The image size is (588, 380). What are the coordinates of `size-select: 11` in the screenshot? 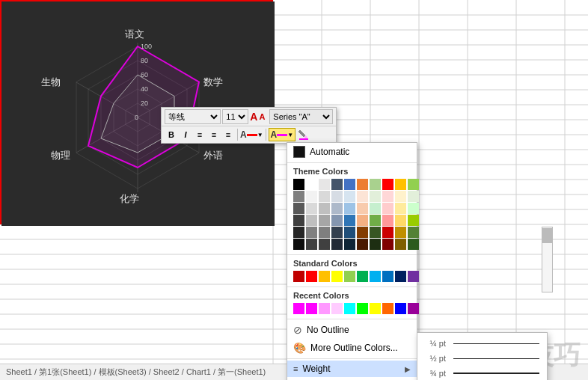 It's located at (235, 117).